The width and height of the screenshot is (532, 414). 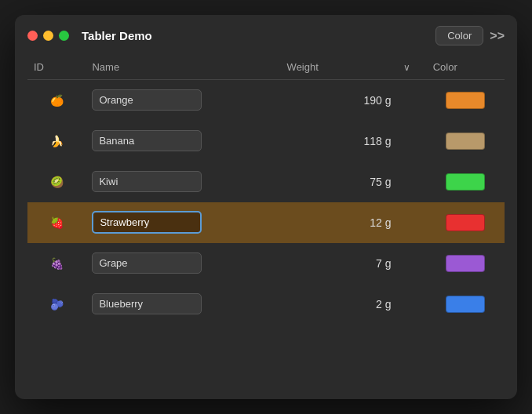 I want to click on row-weight: 2 g, so click(x=339, y=304).